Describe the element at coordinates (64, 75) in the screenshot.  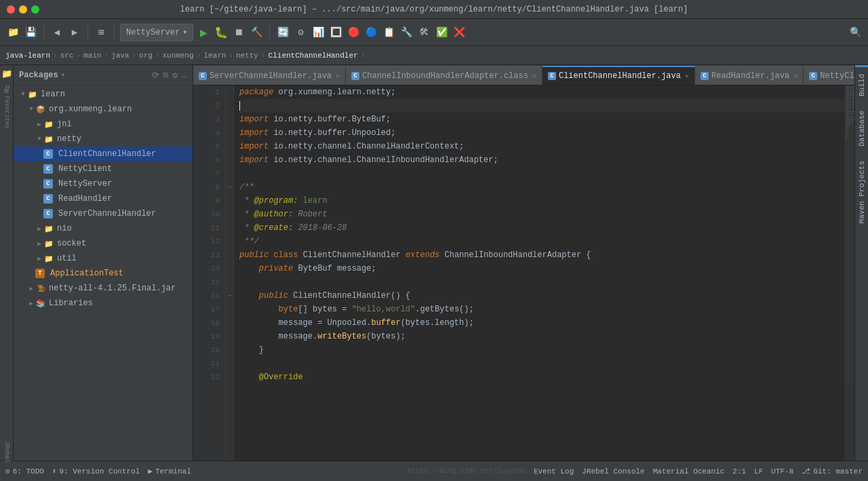
I see `dropdown-arrow-icon: ▾` at that location.